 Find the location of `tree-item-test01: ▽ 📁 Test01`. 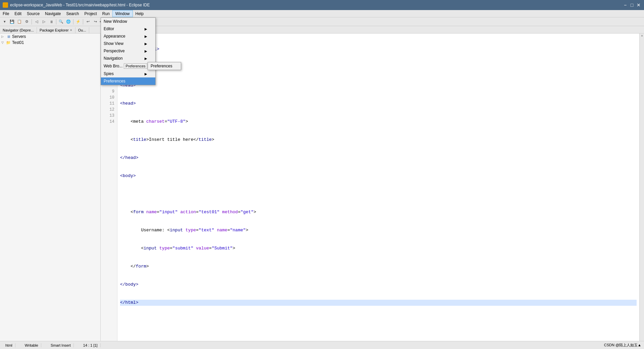

tree-item-test01: ▽ 📁 Test01 is located at coordinates (50, 43).